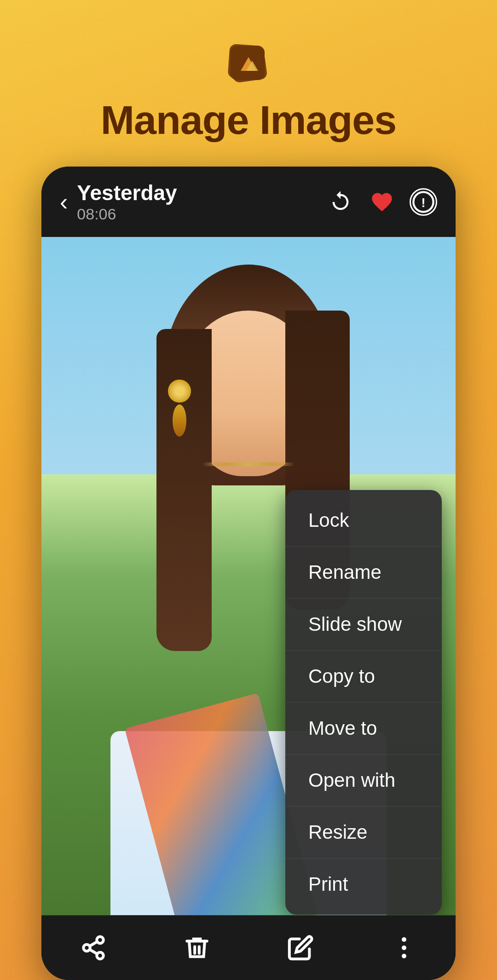 The width and height of the screenshot is (497, 980). What do you see at coordinates (382, 202) in the screenshot?
I see `heart-icon` at bounding box center [382, 202].